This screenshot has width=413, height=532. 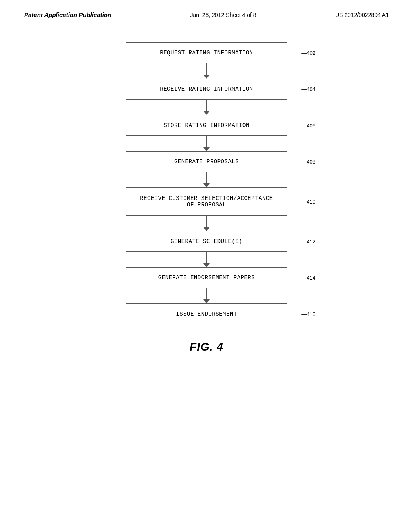 I want to click on header-publication: Patent Application Publication, so click(x=68, y=15).